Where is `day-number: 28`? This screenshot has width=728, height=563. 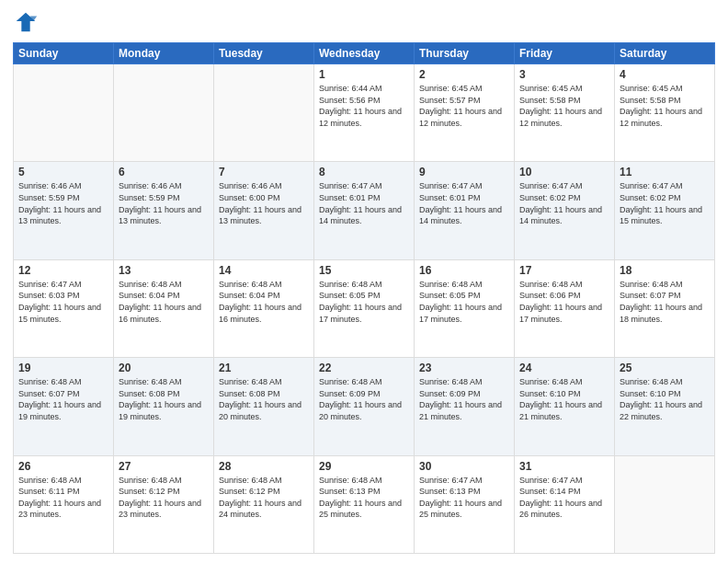
day-number: 28 is located at coordinates (264, 466).